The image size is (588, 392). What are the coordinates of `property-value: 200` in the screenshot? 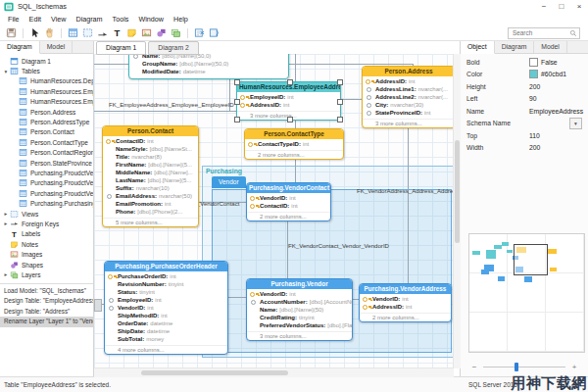 It's located at (556, 86).